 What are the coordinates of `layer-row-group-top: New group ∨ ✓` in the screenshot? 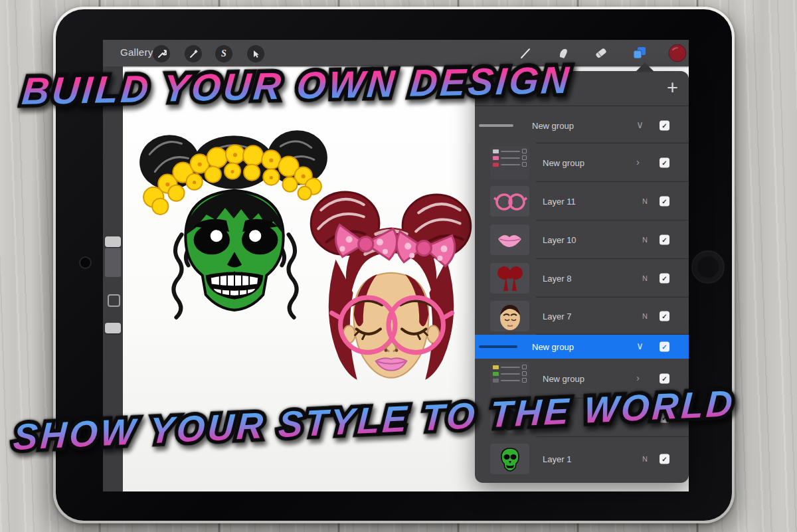 It's located at (582, 126).